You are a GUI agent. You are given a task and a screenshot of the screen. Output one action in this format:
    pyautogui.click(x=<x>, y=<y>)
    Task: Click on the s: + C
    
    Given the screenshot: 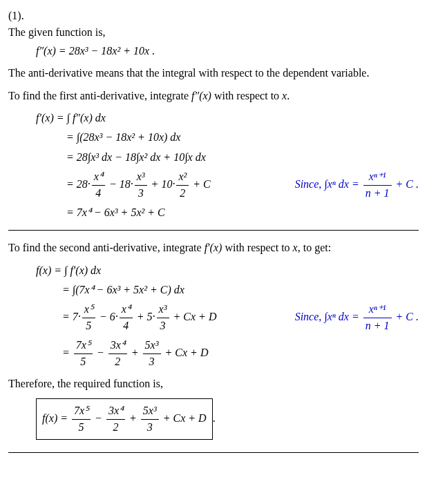 What is the action you would take?
    pyautogui.click(x=200, y=184)
    